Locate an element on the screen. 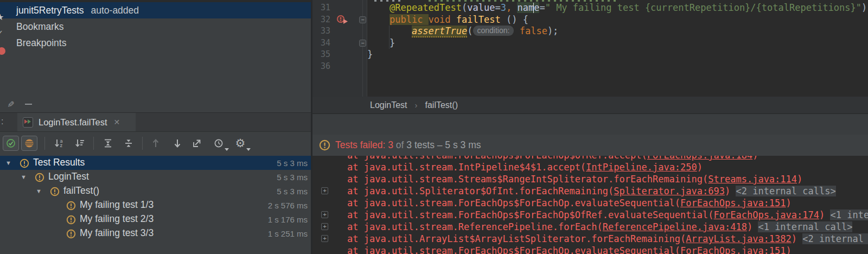  test-duration: 2 s 576 ms is located at coordinates (288, 205).